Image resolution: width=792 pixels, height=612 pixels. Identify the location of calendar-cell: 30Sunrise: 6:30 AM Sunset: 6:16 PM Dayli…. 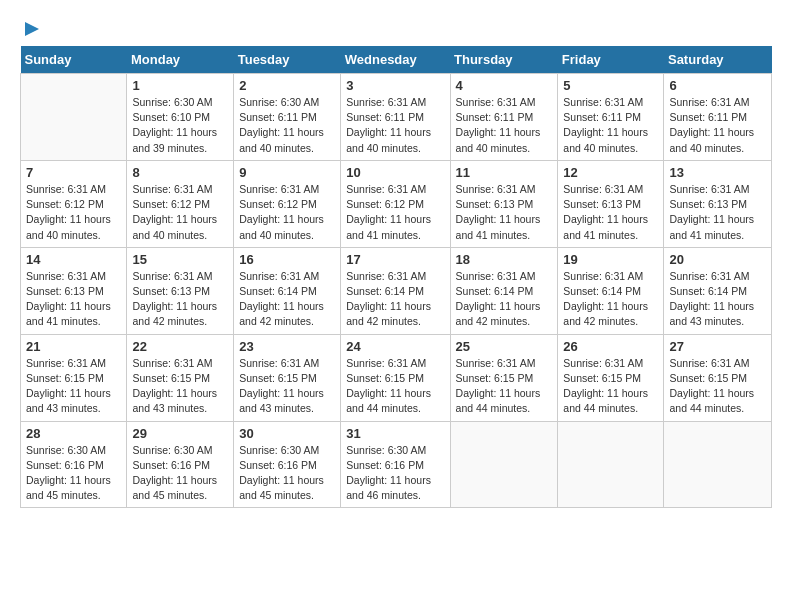
(288, 464).